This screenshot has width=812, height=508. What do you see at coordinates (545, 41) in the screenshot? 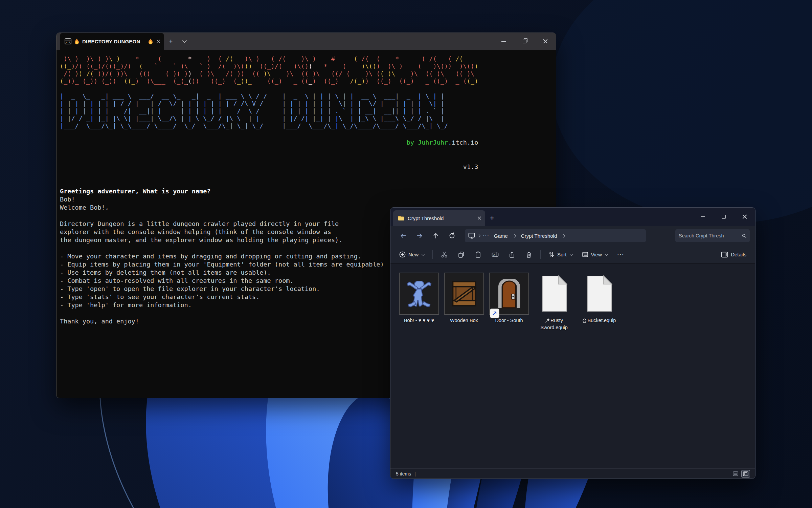
I see `terminal-close-button` at bounding box center [545, 41].